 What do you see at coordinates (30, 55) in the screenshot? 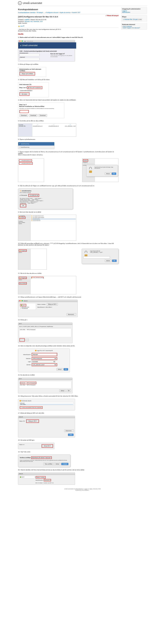
I see `username-input` at bounding box center [30, 55].